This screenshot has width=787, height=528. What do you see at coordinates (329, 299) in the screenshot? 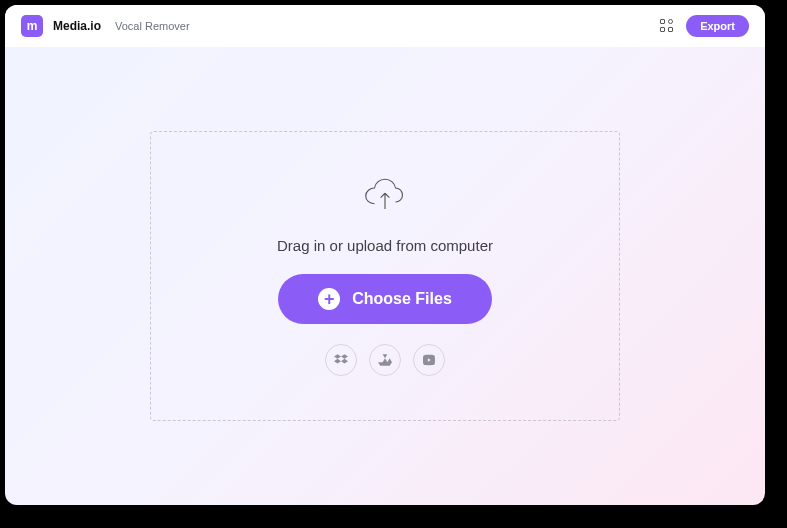
I see `plus-icon: +` at bounding box center [329, 299].